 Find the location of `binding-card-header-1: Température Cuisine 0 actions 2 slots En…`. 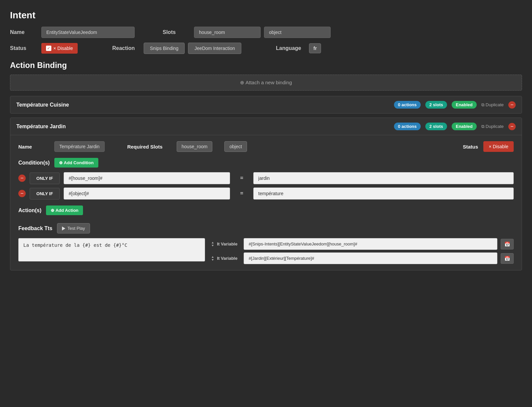

binding-card-header-1: Température Cuisine 0 actions 2 slots En… is located at coordinates (266, 105).